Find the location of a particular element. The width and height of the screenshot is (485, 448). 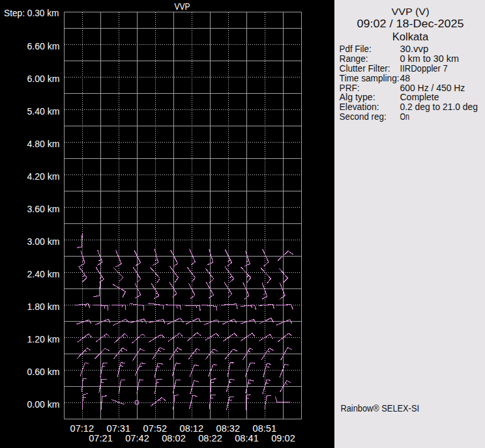

svg-text: 08:02 is located at coordinates (173, 438).